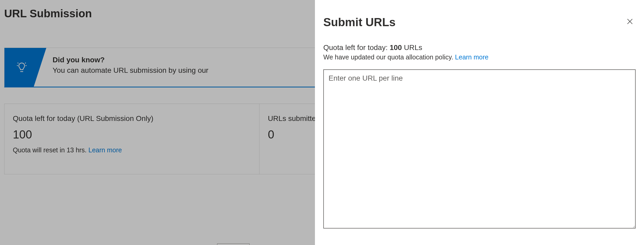 The width and height of the screenshot is (644, 245). What do you see at coordinates (359, 22) in the screenshot?
I see `panel-title: Submit URLs` at bounding box center [359, 22].